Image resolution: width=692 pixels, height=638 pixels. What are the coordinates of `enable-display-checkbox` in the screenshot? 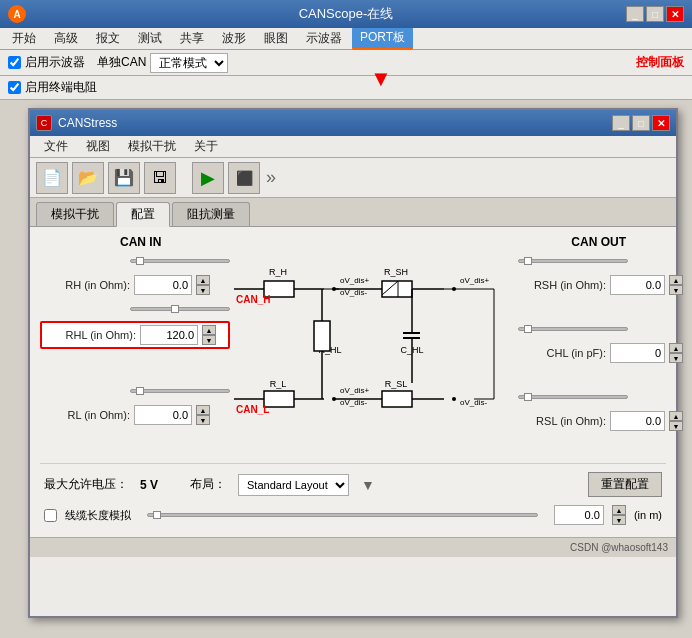 It's located at (14, 62).